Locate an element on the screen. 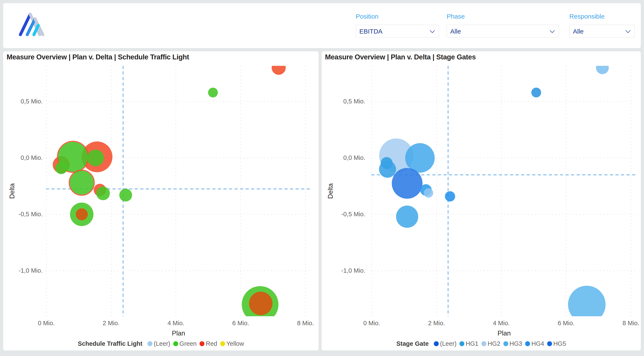 The width and height of the screenshot is (644, 356). legend-item-Green: Green is located at coordinates (185, 344).